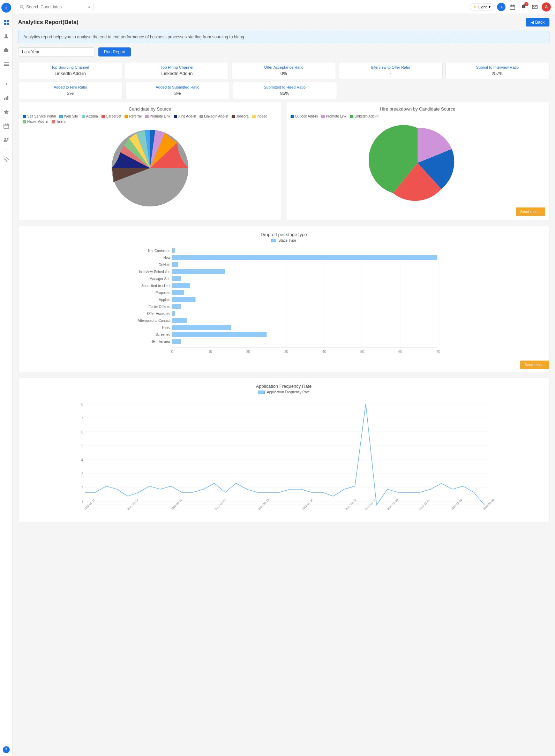 This screenshot has height=756, width=555. I want to click on theme-toggle: ☀ Light ▼, so click(482, 7).